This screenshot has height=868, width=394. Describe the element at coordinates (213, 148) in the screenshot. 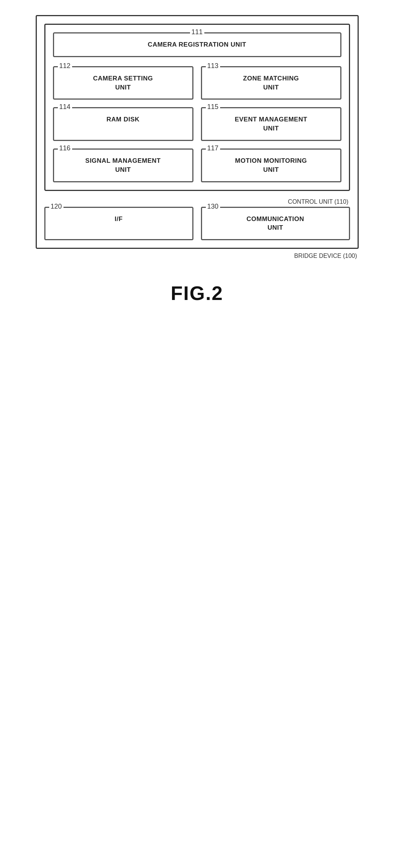

I see `unit-117-ref: 117` at that location.